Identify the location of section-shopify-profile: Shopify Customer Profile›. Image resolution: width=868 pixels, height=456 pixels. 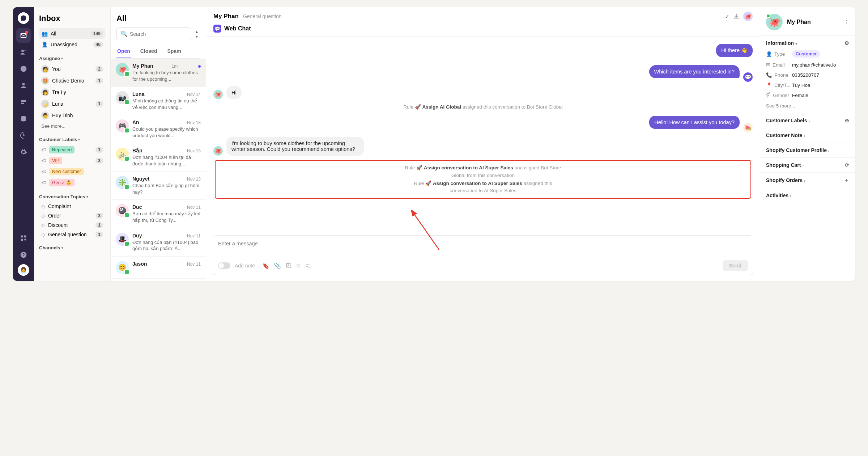
(808, 150).